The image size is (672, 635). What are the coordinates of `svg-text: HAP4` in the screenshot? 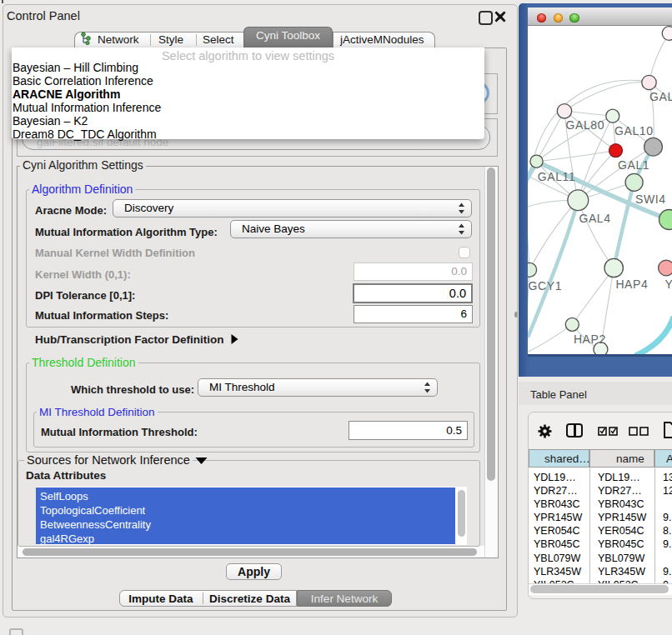 It's located at (632, 284).